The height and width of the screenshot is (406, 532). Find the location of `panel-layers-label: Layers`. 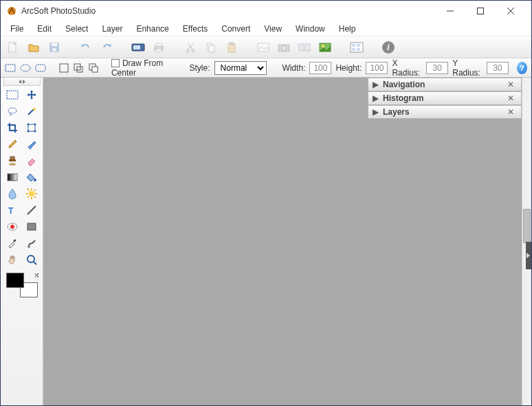

panel-layers-label: Layers is located at coordinates (444, 112).